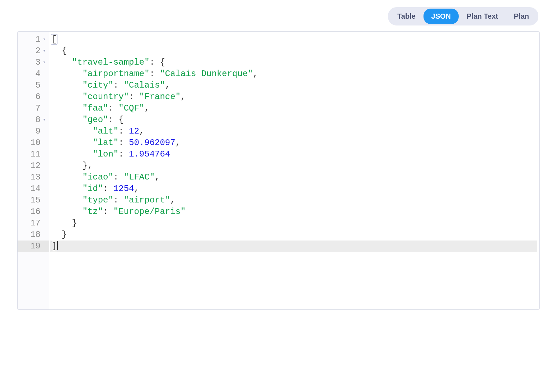 This screenshot has height=392, width=557. What do you see at coordinates (294, 62) in the screenshot?
I see `code-line: "travel-sample": {` at bounding box center [294, 62].